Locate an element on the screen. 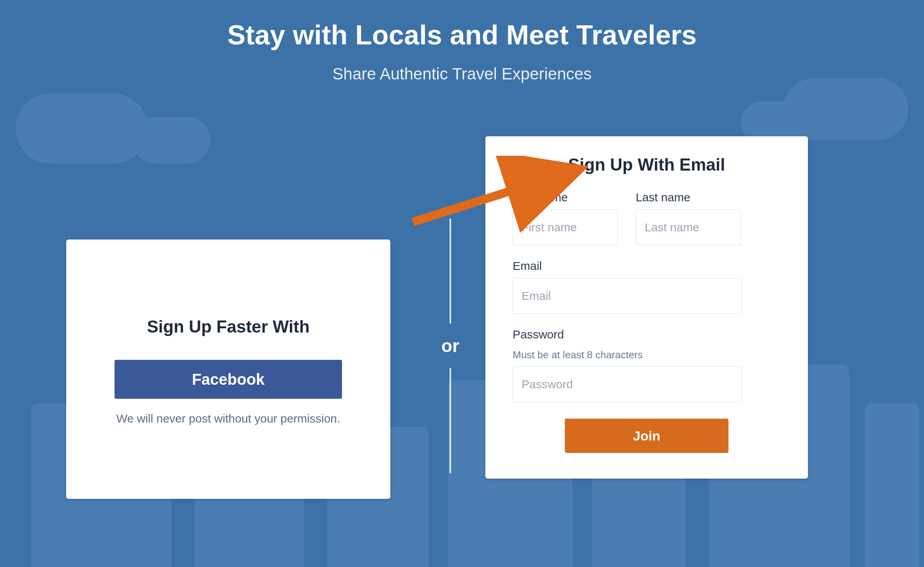 This screenshot has width=924, height=567. last-name-input is located at coordinates (688, 227).